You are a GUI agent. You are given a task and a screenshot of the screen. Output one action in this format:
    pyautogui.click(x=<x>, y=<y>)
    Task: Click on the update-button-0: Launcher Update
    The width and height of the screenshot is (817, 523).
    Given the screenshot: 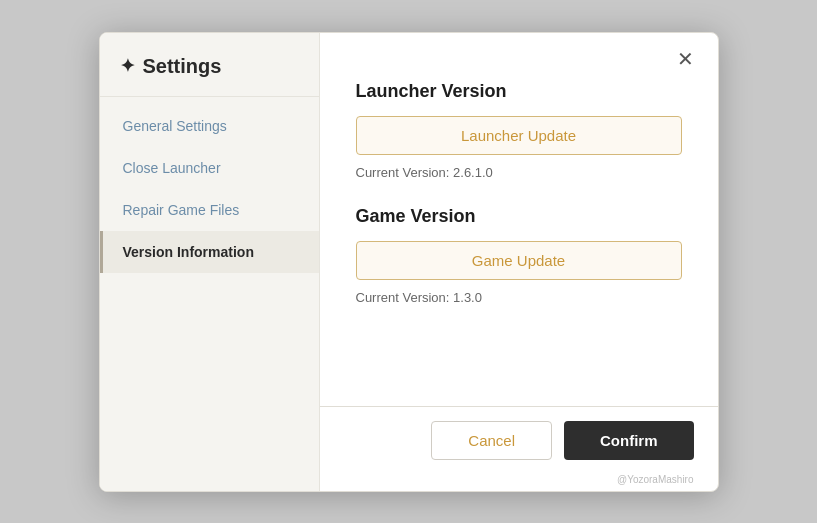 What is the action you would take?
    pyautogui.click(x=519, y=136)
    